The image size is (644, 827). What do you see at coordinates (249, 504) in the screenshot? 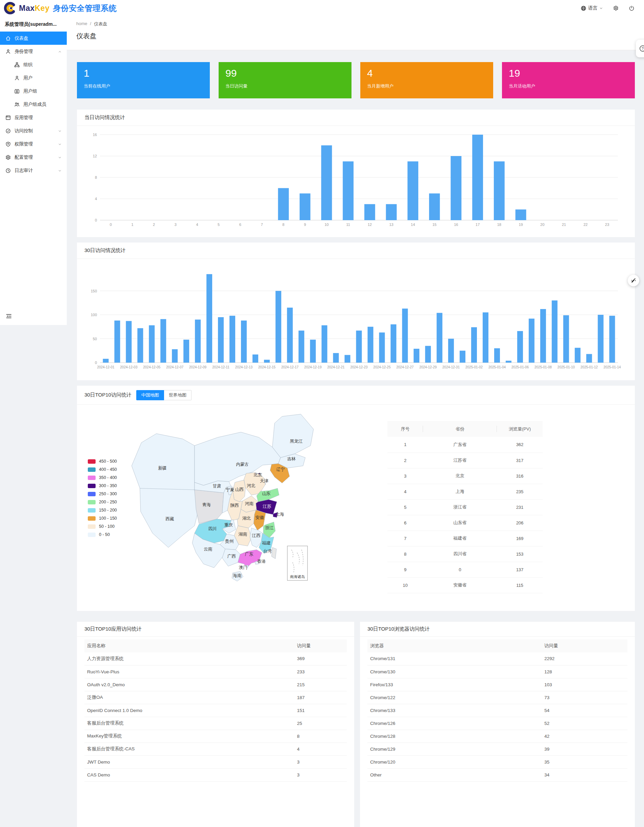
I see `province-label: 河南` at bounding box center [249, 504].